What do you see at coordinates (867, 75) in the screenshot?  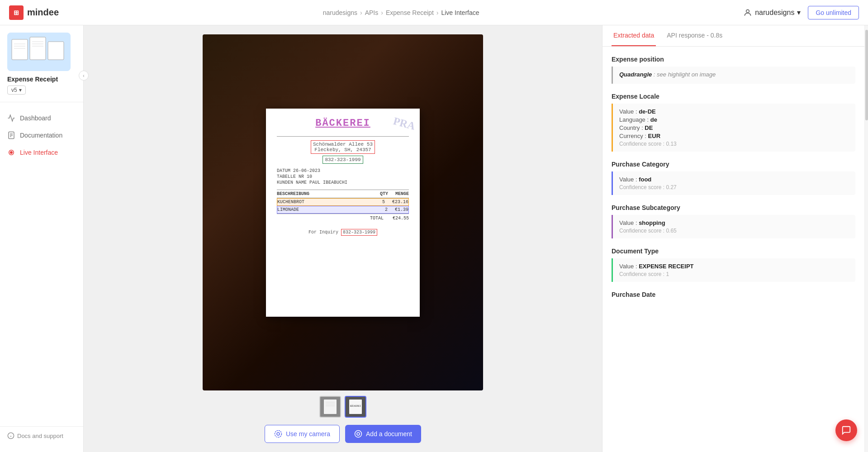 I see `scrollbar-thumb` at bounding box center [867, 75].